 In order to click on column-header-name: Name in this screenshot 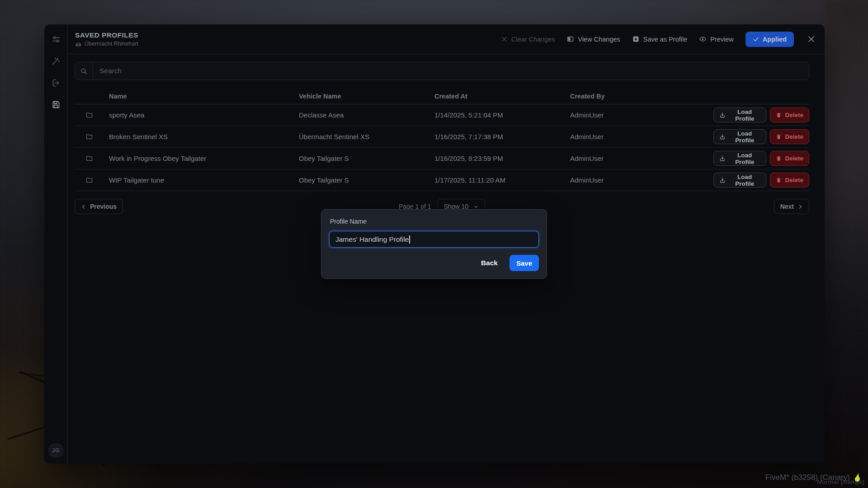, I will do `click(201, 96)`.